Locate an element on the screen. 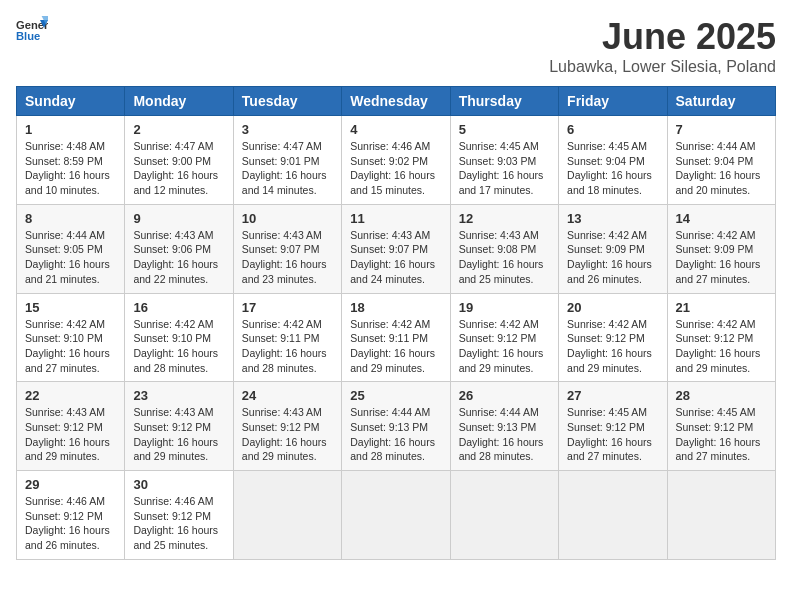 The height and width of the screenshot is (612, 792). table-row: 26 Sunrise: 4:44 AM Sunset: 9:13 PM Dayl… is located at coordinates (504, 426).